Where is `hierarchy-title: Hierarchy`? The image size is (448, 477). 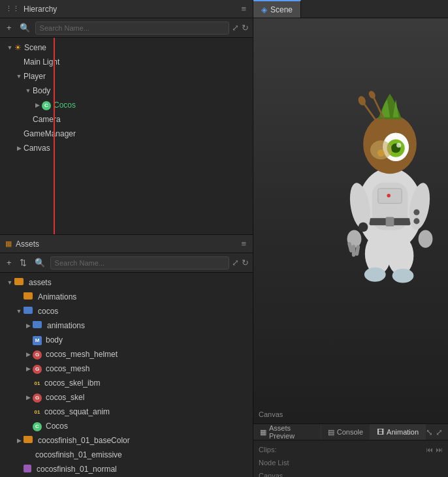
hierarchy-title: Hierarchy is located at coordinates (129, 9).